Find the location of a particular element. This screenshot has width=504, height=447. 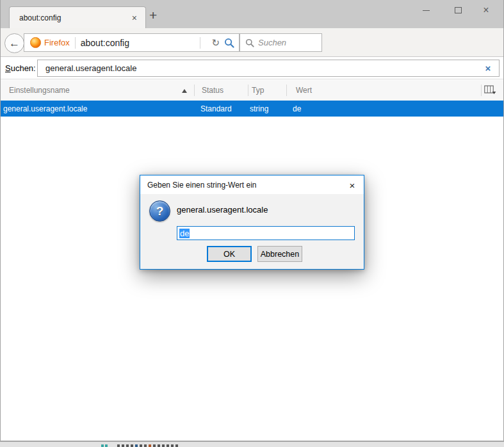

cancel-button: Abbrechen is located at coordinates (280, 254).